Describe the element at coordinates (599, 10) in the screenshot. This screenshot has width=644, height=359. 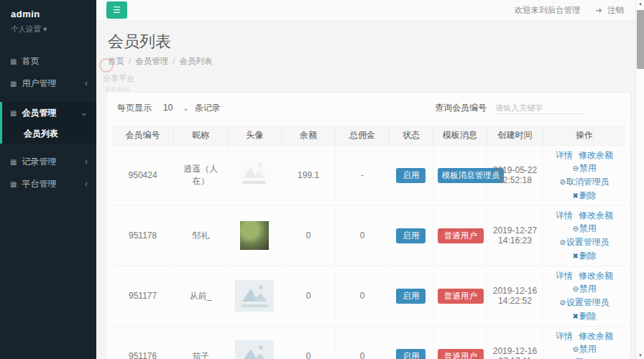
I see `logout-icon: ➔` at that location.